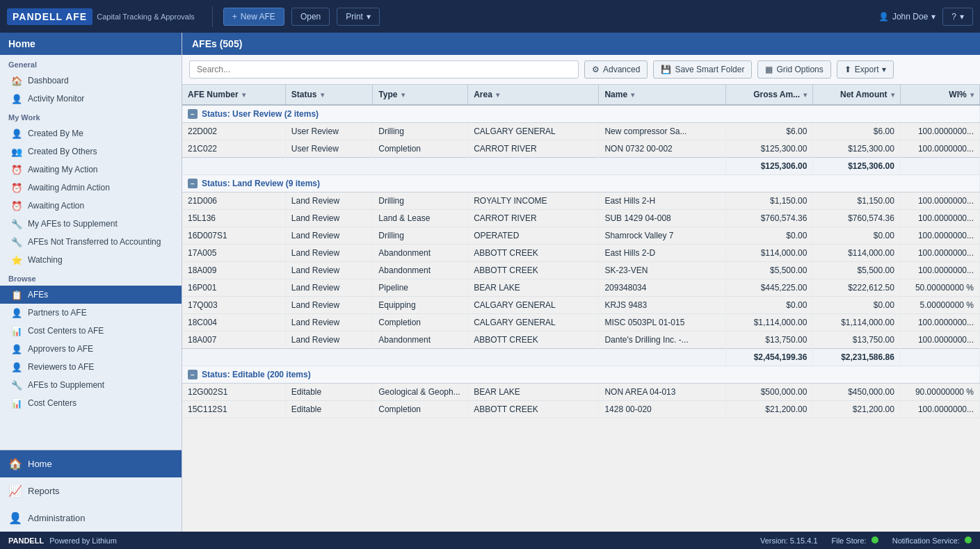  What do you see at coordinates (90, 277) in the screenshot?
I see `browse-section-label: Browse` at bounding box center [90, 277].